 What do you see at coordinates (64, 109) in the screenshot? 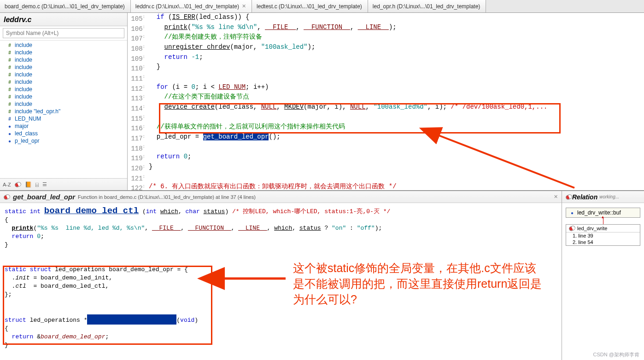
I see `symbol-list: include include include include include …` at bounding box center [64, 109].